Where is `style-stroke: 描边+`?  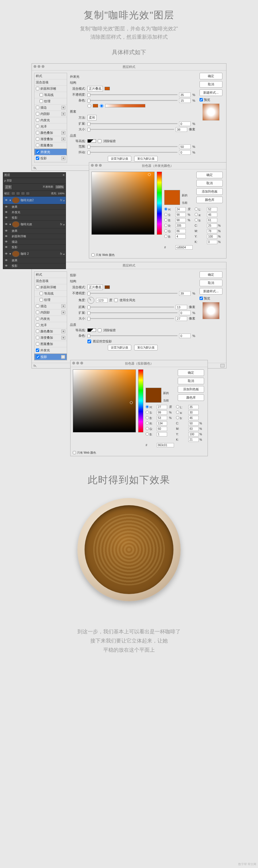 style-stroke: 描边+ is located at coordinates (51, 108).